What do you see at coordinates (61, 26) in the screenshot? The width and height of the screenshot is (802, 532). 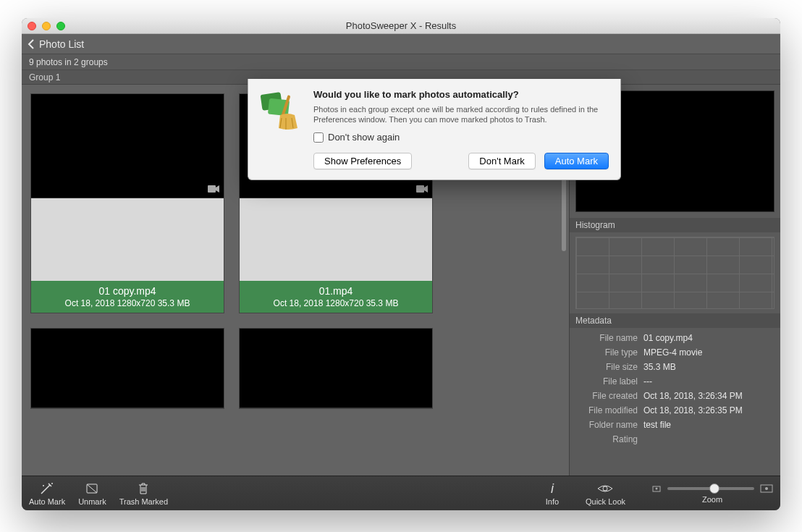 I see `fullscreen-window-button` at bounding box center [61, 26].